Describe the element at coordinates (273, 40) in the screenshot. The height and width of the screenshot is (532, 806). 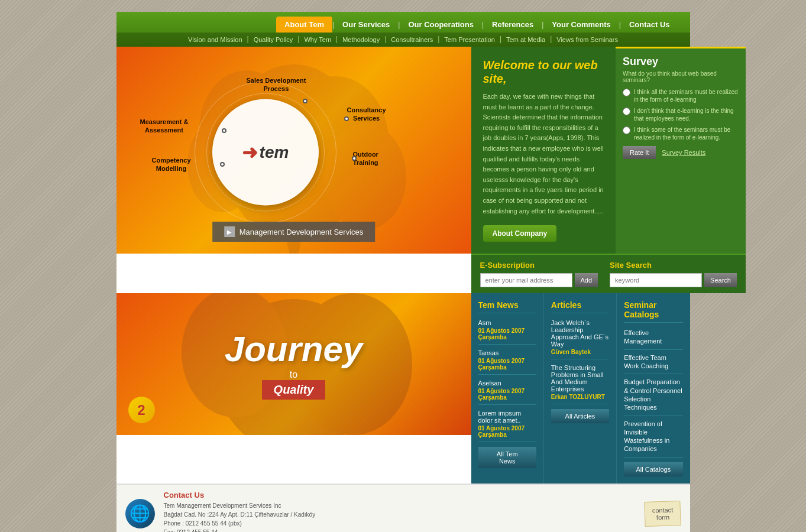
I see `sub-quality-policy: Quality Policy` at that location.